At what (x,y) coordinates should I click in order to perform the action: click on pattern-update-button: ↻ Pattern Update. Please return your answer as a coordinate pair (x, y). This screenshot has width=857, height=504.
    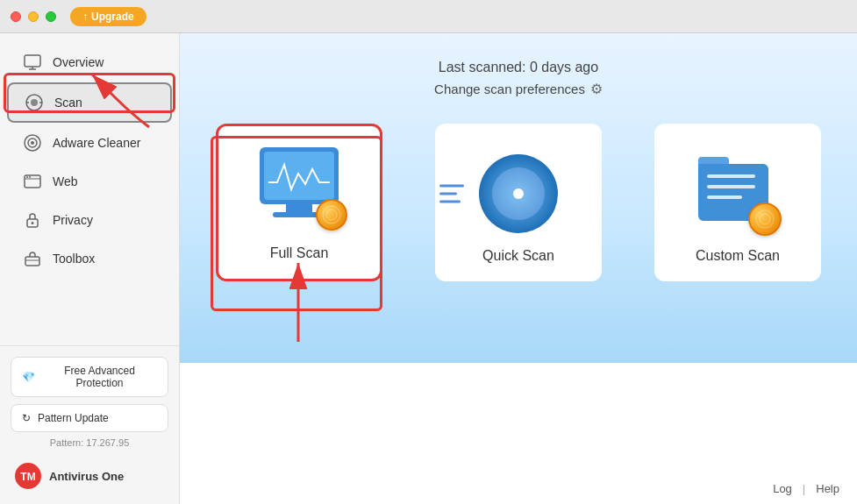
    Looking at the image, I should click on (89, 418).